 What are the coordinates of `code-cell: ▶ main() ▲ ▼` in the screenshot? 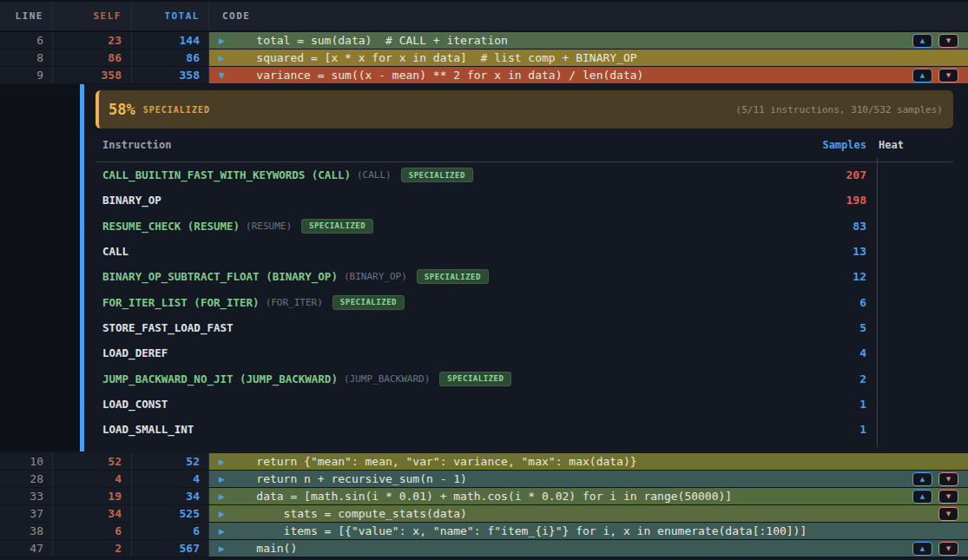 It's located at (589, 549).